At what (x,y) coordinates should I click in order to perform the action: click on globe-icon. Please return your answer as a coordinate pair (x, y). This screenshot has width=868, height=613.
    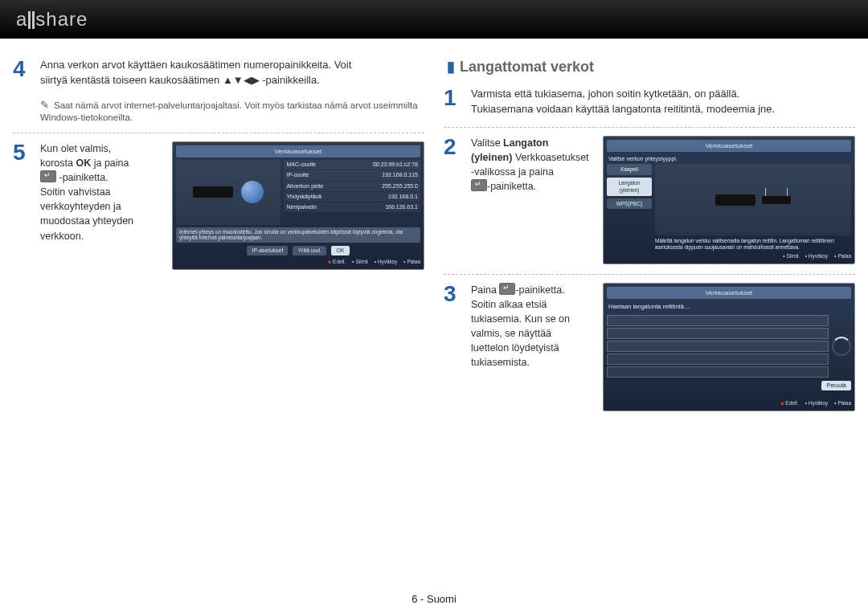
    Looking at the image, I should click on (252, 192).